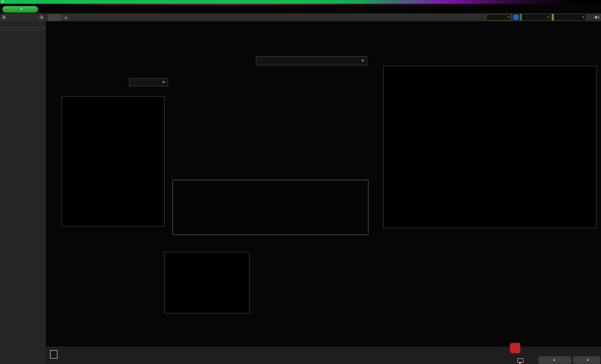 The image size is (601, 364). I want to click on settings-gear-button, so click(590, 17).